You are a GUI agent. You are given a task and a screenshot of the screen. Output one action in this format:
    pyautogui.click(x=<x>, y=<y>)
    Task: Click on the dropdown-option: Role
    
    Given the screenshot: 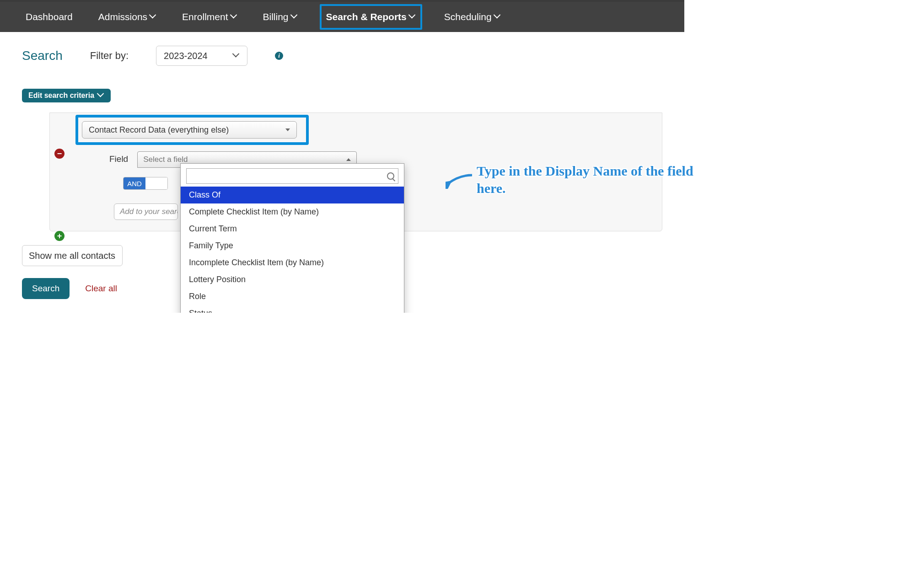 What is the action you would take?
    pyautogui.click(x=292, y=296)
    